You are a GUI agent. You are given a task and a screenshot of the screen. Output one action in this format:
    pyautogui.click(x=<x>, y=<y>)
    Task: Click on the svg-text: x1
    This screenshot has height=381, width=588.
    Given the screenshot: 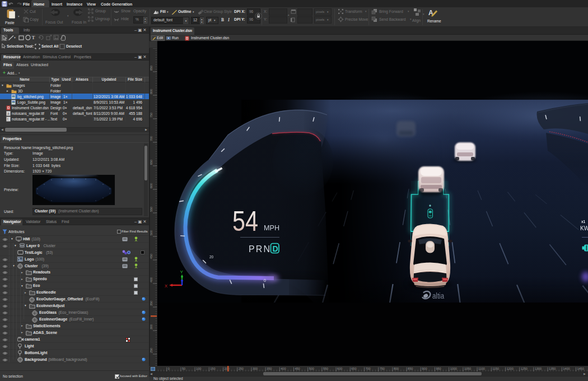 What is the action you would take?
    pyautogui.click(x=584, y=222)
    